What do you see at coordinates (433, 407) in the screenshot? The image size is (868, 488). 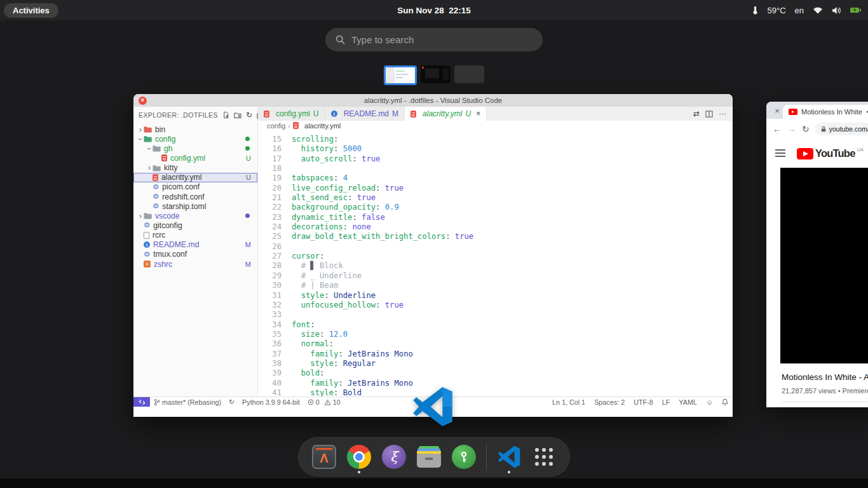 I see `vscode-app-icon` at bounding box center [433, 407].